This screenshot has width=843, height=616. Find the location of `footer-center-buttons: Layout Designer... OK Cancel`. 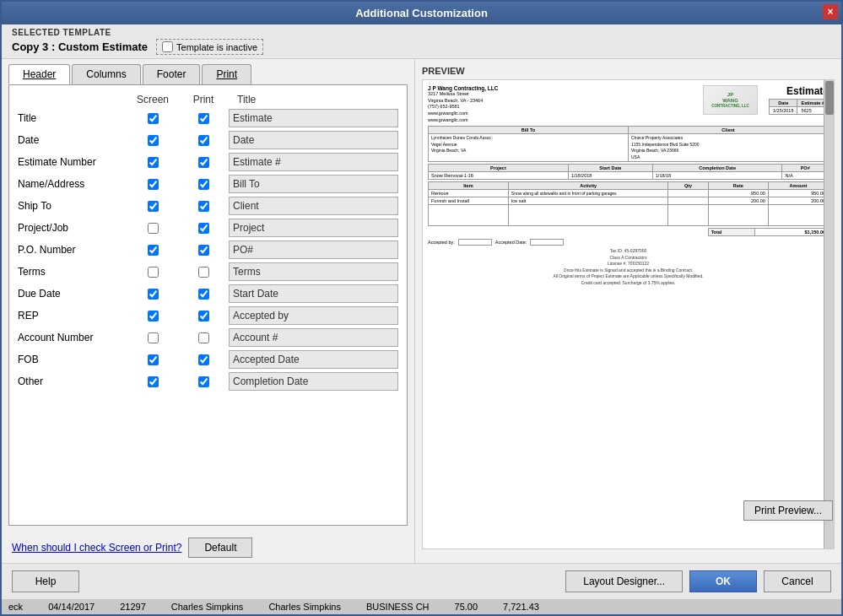

footer-center-buttons: Layout Designer... OK Cancel is located at coordinates (699, 581).